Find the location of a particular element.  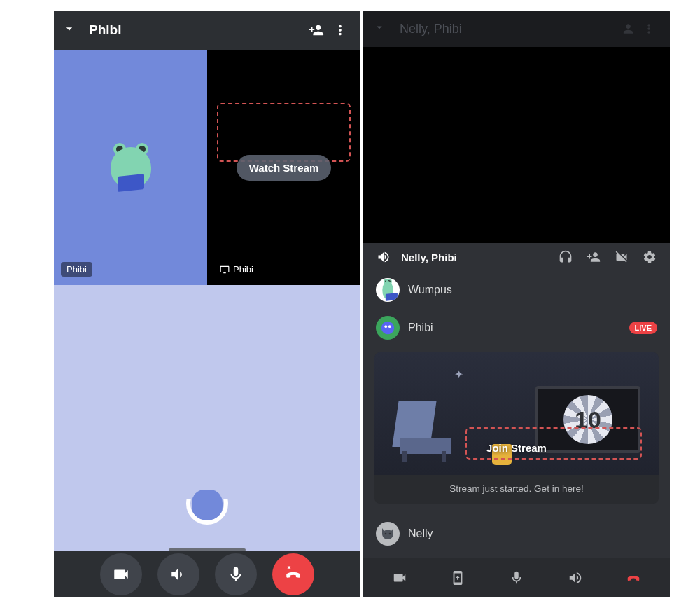

member-row-phibi: Phibi LIVE is located at coordinates (517, 328).